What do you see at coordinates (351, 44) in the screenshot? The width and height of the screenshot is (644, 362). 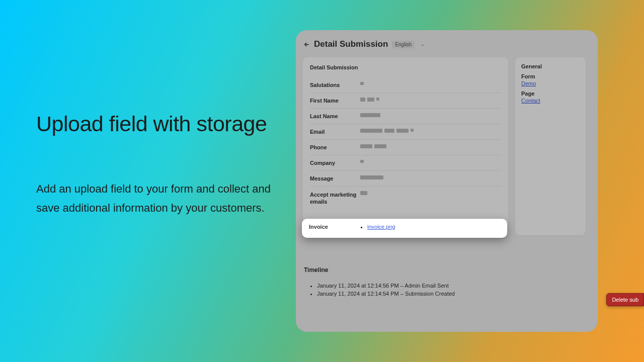 I see `page-title: Detail Submission` at bounding box center [351, 44].